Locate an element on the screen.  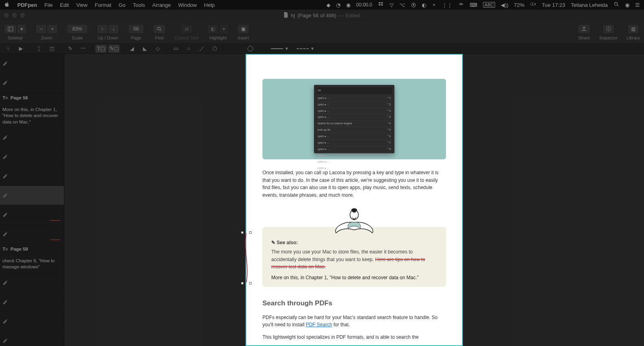
apple-icon is located at coordinates (7, 5).